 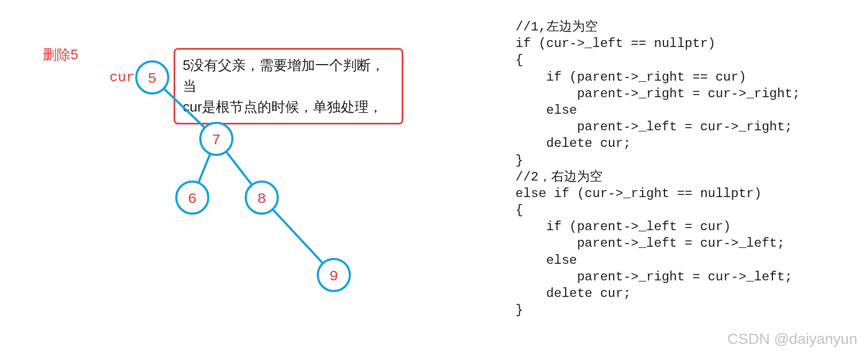 What do you see at coordinates (244, 176) in the screenshot?
I see `tree-edges` at bounding box center [244, 176].